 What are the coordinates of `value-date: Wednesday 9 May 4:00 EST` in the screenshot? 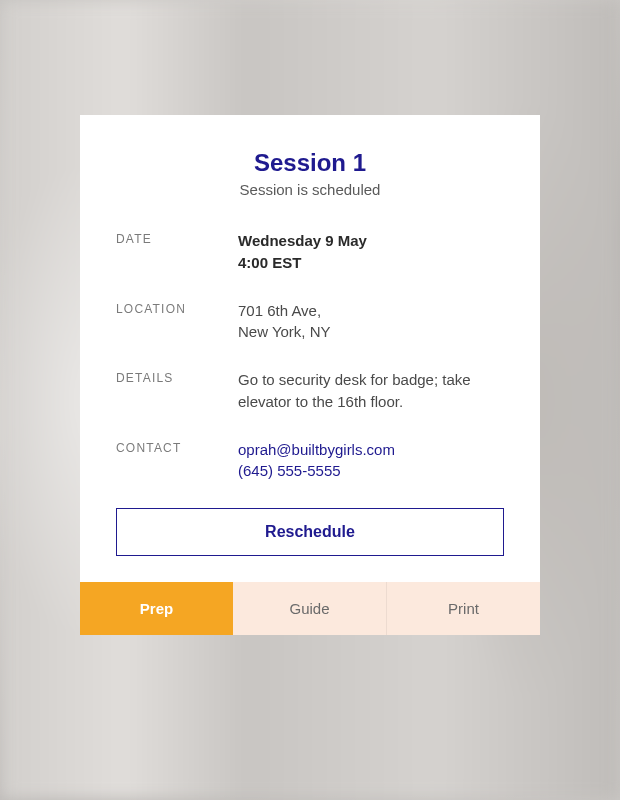 It's located at (302, 252).